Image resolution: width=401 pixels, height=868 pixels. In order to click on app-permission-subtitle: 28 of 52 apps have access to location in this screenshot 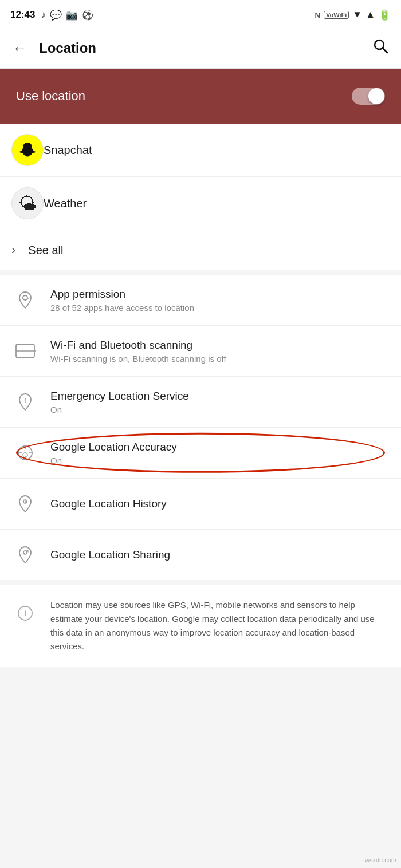, I will do `click(123, 308)`.